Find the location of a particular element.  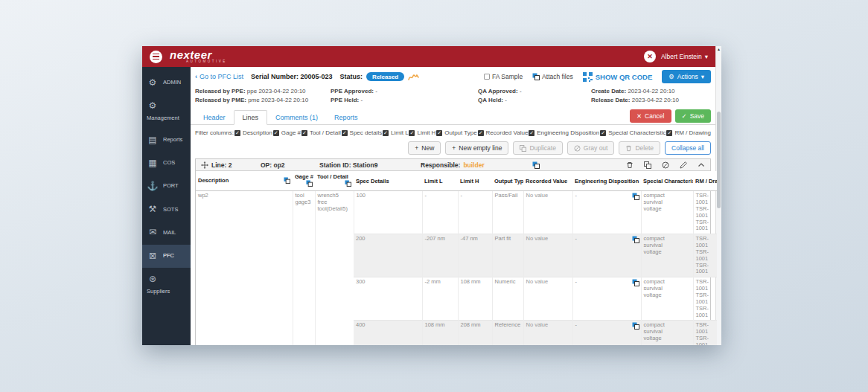

table-toolbar: + New + New empty line Duplicate Gray ou… is located at coordinates (453, 149).